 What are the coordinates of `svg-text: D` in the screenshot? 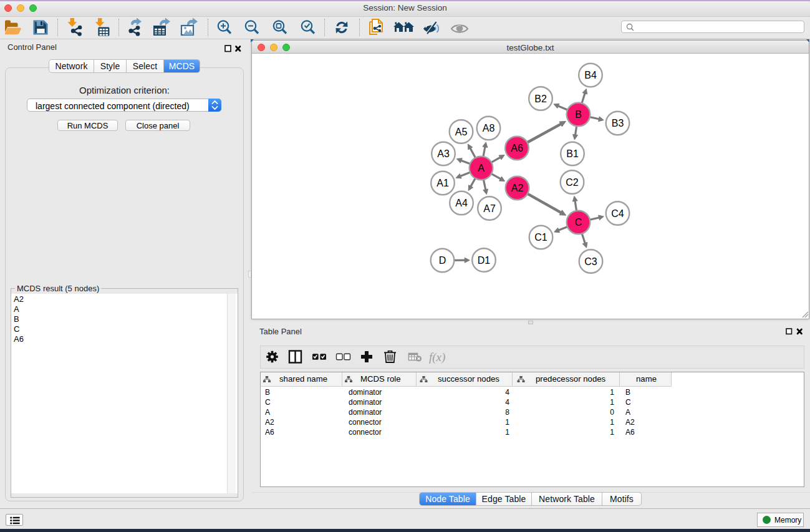 It's located at (443, 261).